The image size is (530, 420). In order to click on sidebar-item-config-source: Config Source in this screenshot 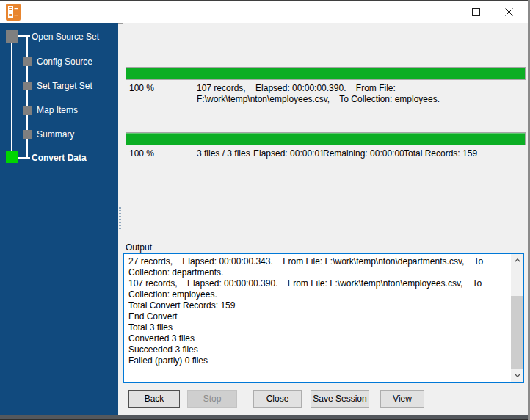, I will do `click(65, 62)`.